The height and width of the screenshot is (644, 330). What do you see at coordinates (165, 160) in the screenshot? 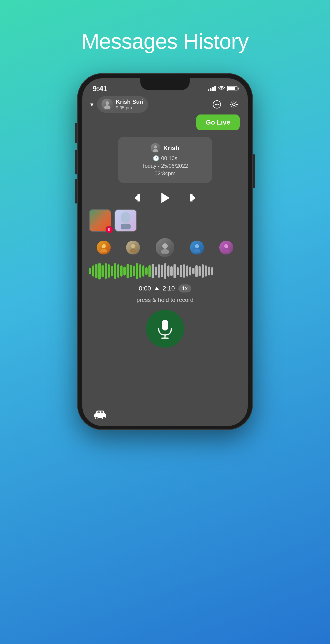
I see `message-card: Krish 🕐 00:10s Today - 25/06/2022 02:34p…` at bounding box center [165, 160].